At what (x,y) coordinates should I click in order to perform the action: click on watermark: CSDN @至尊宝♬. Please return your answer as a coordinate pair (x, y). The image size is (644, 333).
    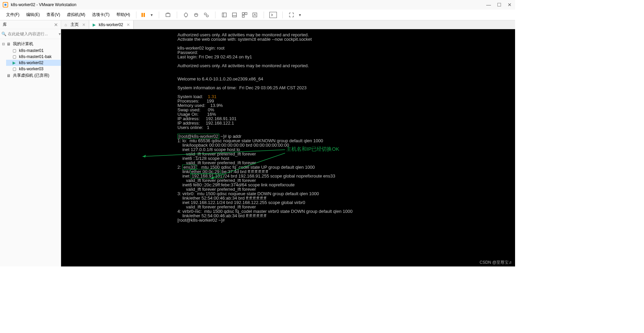
    Looking at the image, I should click on (495, 262).